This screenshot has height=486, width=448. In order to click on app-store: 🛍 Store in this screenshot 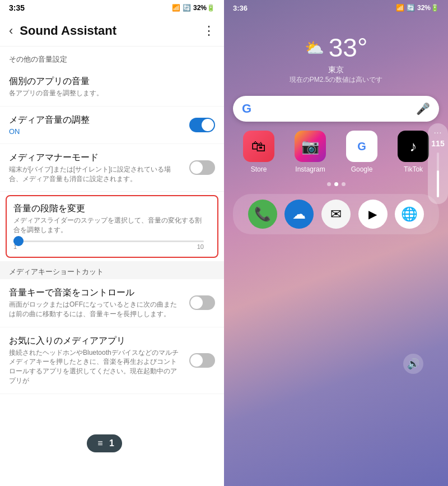, I will do `click(259, 152)`.